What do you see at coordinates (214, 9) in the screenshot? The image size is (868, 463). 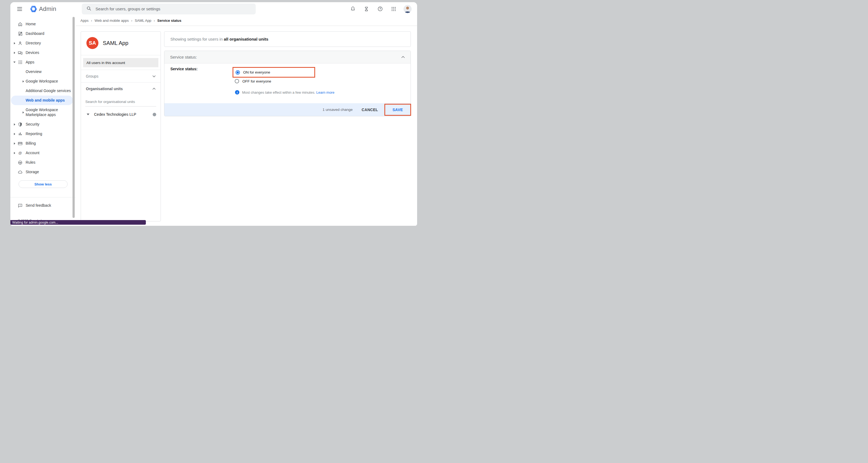 I see `top-header: Admin` at bounding box center [214, 9].